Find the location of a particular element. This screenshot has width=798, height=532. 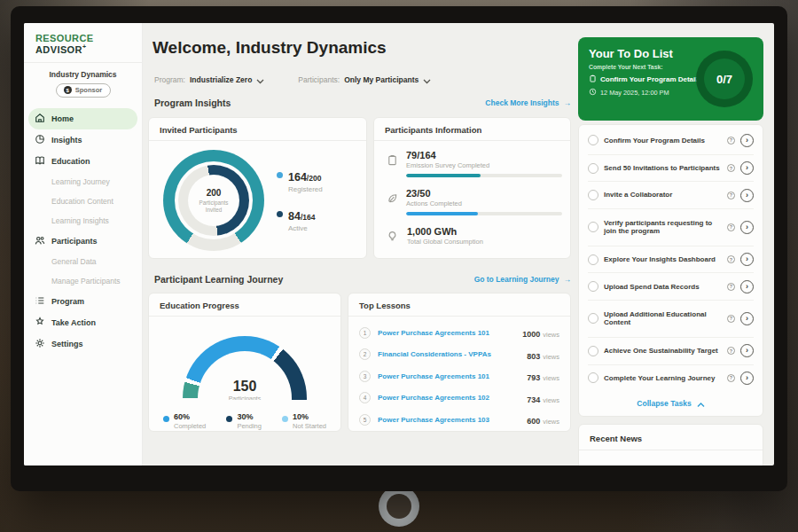

sidebar-item-label: Manage Participants is located at coordinates (86, 281).